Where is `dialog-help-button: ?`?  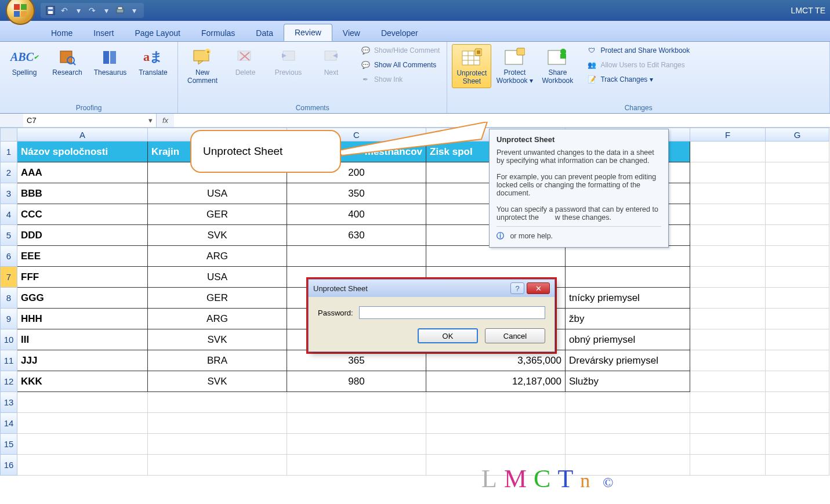
dialog-help-button: ? is located at coordinates (517, 288).